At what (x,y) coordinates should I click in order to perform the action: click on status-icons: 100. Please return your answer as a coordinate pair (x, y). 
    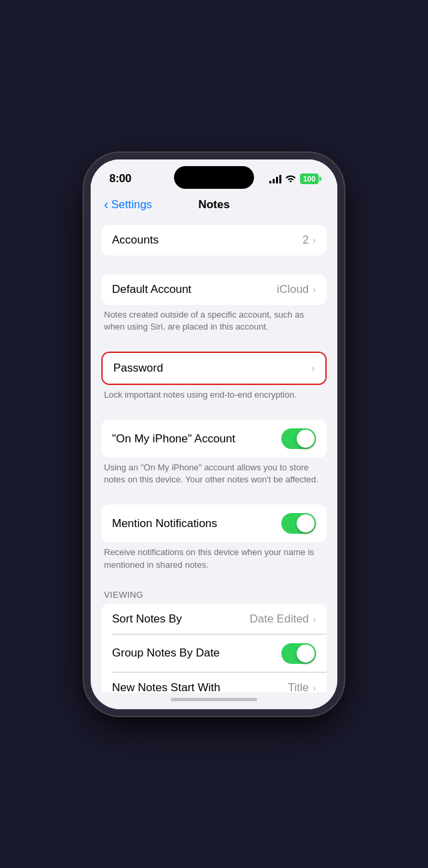
    Looking at the image, I should click on (294, 179).